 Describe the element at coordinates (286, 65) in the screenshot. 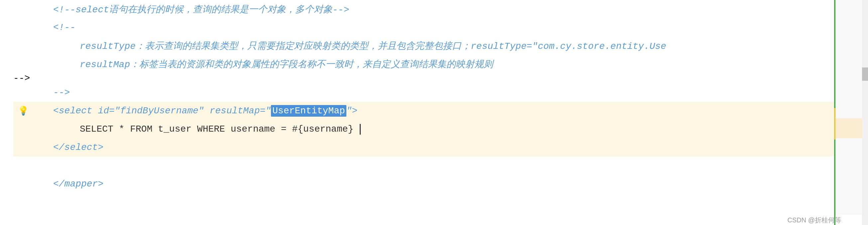

I see `comment-line-4: resultMap：标签当表的资源和类的对象属性的字段名称不一致时，来自定义查询…` at that location.